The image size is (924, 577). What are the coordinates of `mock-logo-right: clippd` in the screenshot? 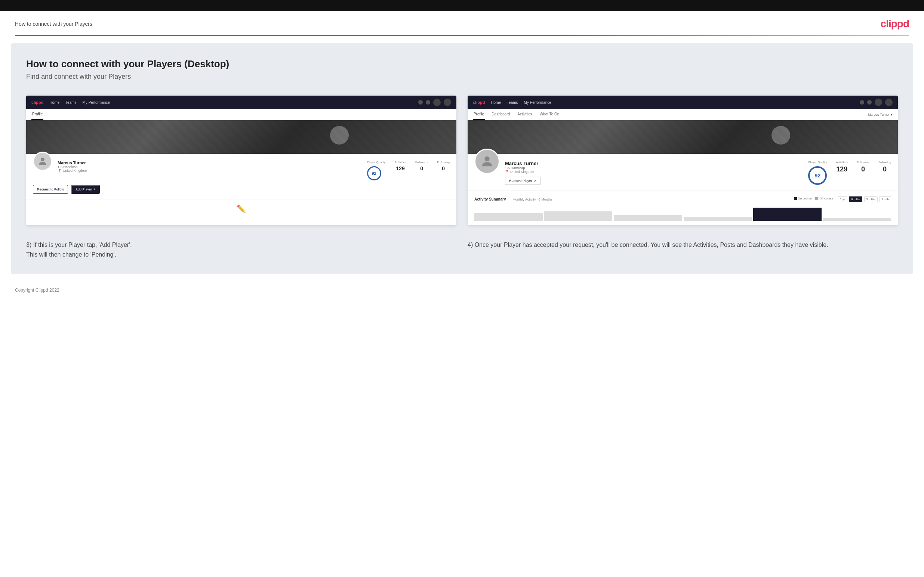 It's located at (479, 102).